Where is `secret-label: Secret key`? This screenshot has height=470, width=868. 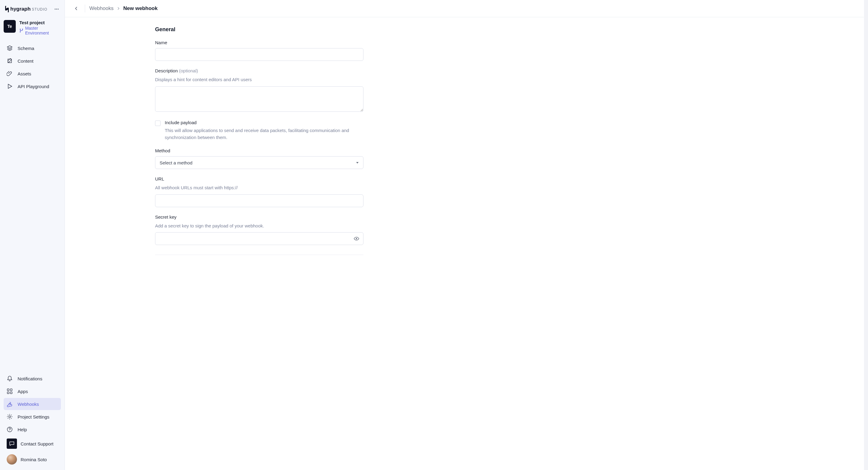
secret-label: Secret key is located at coordinates (259, 217).